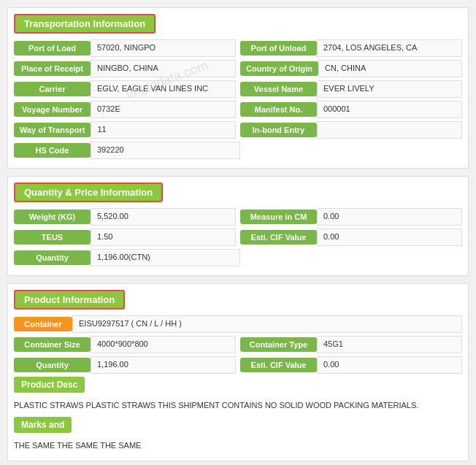 This screenshot has width=476, height=465. What do you see at coordinates (390, 237) in the screenshot?
I see `esti-cif-value: 0.00` at bounding box center [390, 237].